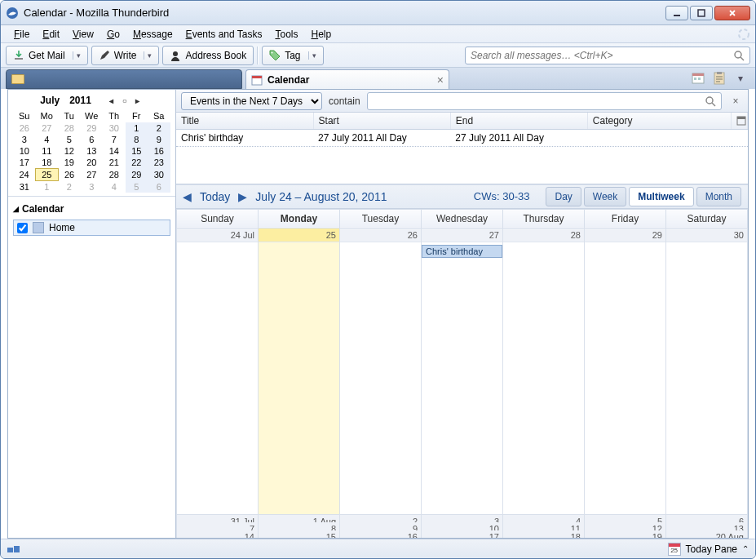 The image size is (756, 559). What do you see at coordinates (462, 517) in the screenshot?
I see `grid-day-cell: 3` at bounding box center [462, 517].